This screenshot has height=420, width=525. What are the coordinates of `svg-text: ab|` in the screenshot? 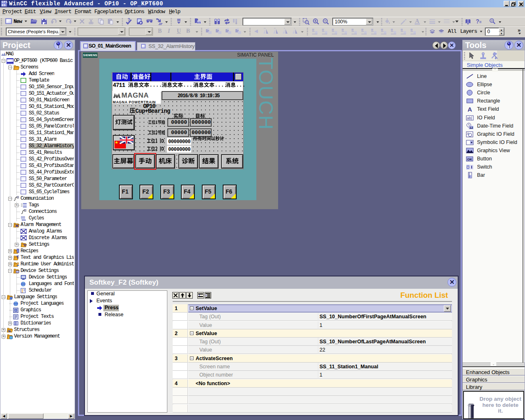 It's located at (470, 118).